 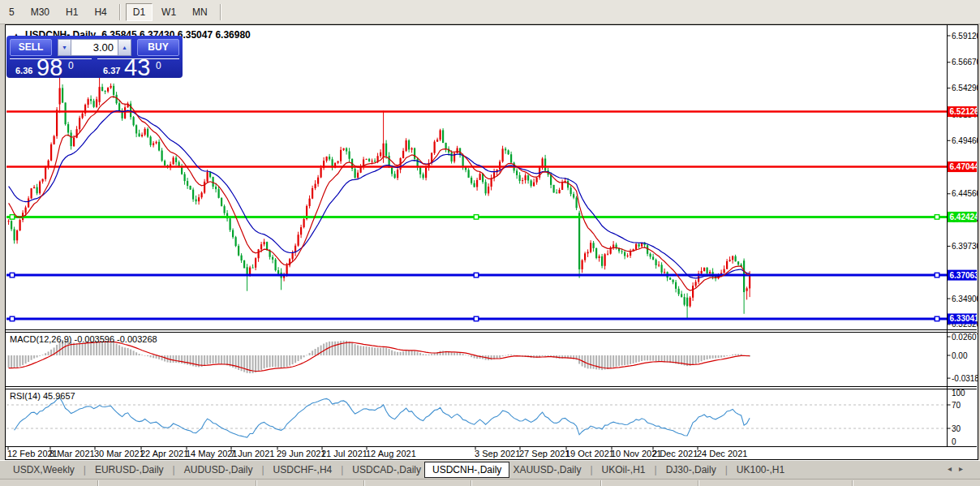 I want to click on buy-price-pips: 43, so click(x=137, y=67).